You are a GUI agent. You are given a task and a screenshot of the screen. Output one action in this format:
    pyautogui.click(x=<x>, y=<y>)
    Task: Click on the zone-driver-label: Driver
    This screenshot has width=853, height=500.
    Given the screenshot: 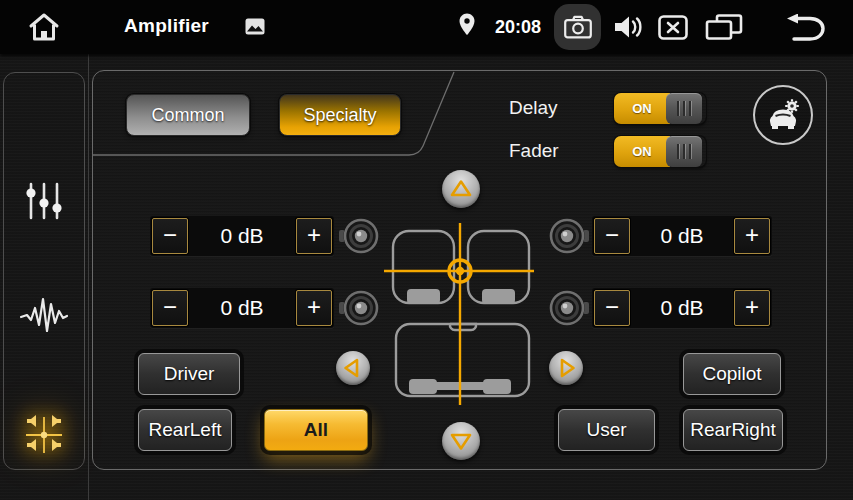 What is the action you would take?
    pyautogui.click(x=190, y=374)
    